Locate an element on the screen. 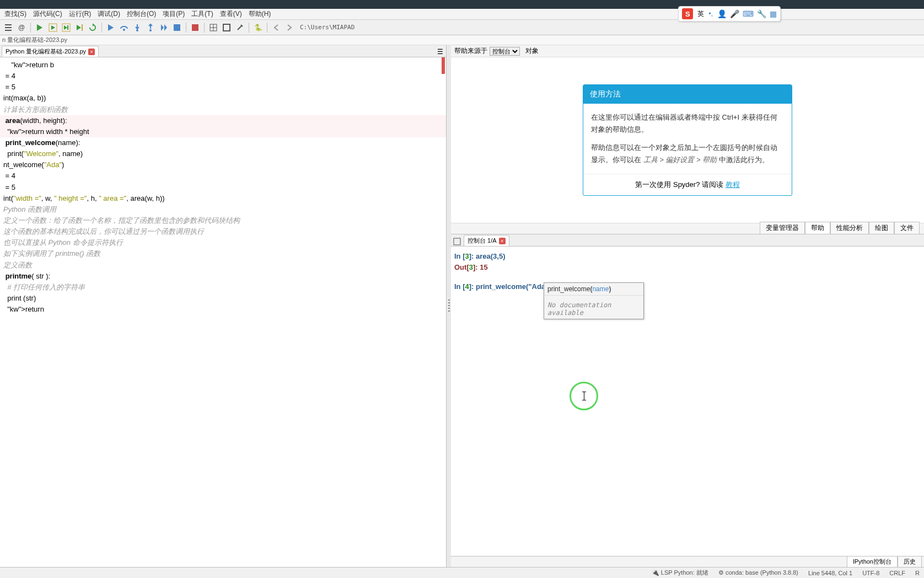 The width and height of the screenshot is (924, 578). console-menu-icon is located at coordinates (457, 242).